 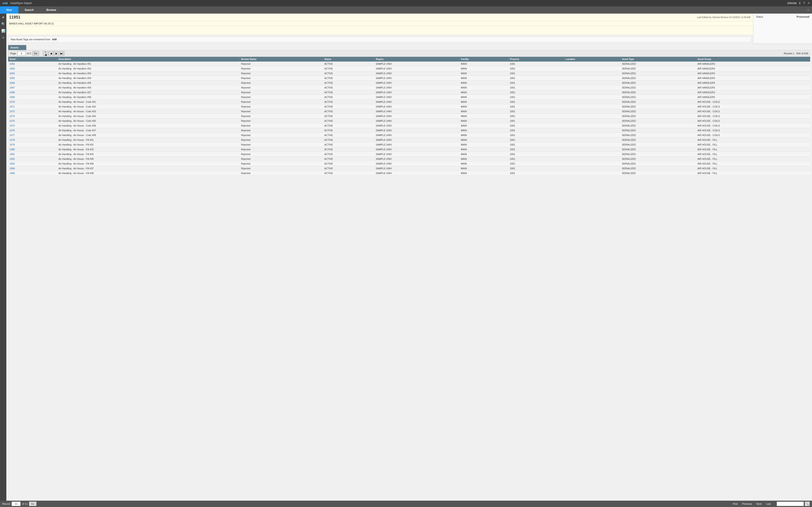 I want to click on cell-10-6: 1001, so click(x=536, y=111).